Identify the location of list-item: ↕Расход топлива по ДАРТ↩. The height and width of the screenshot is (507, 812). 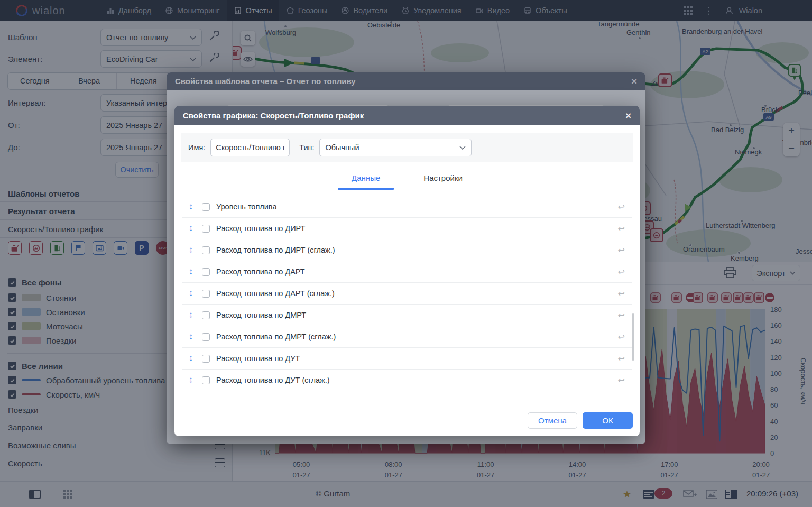
(407, 272).